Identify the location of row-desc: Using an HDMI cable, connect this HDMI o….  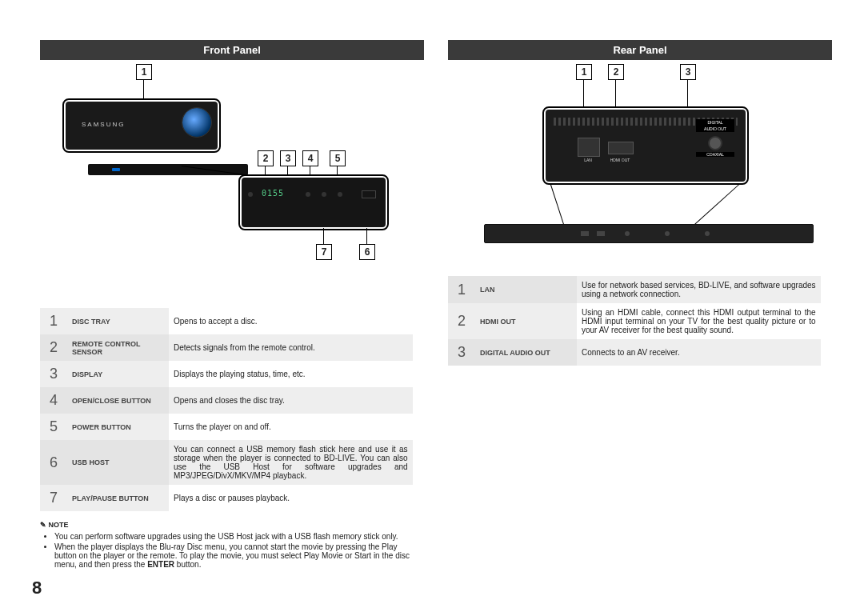
(699, 322).